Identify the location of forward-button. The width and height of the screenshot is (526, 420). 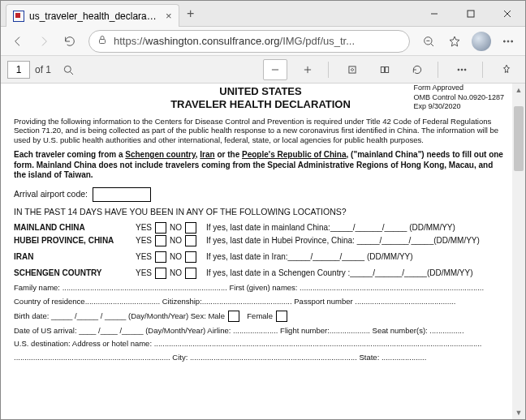
(44, 41).